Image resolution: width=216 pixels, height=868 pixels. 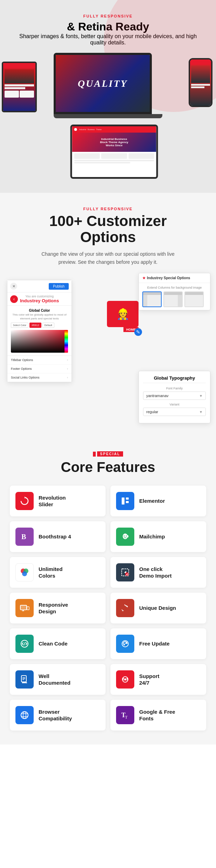 I want to click on tb-nav: Industrial Business Theme, so click(x=90, y=129).